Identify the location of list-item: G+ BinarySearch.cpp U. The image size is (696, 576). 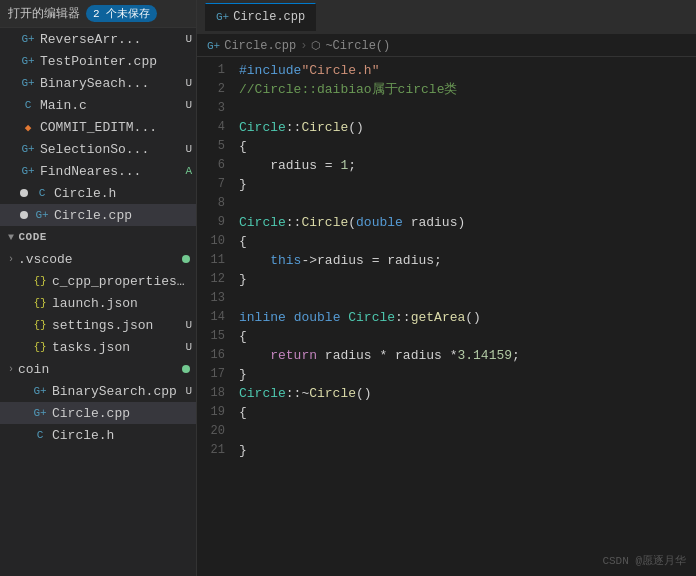
(98, 391).